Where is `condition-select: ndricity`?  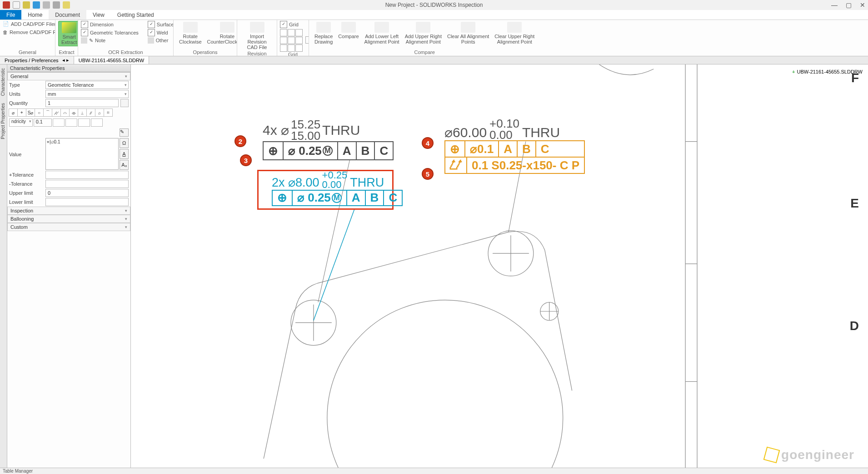 condition-select: ndricity is located at coordinates (21, 123).